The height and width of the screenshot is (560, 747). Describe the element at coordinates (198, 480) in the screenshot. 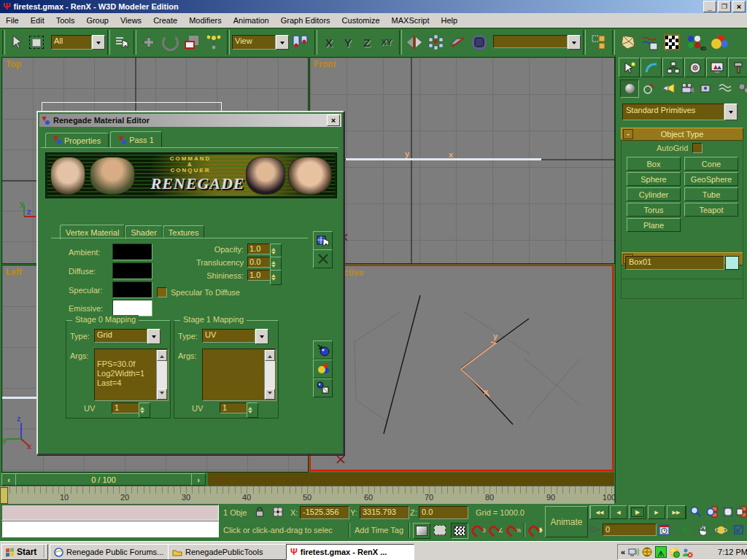

I see `time-next-button: ›` at that location.